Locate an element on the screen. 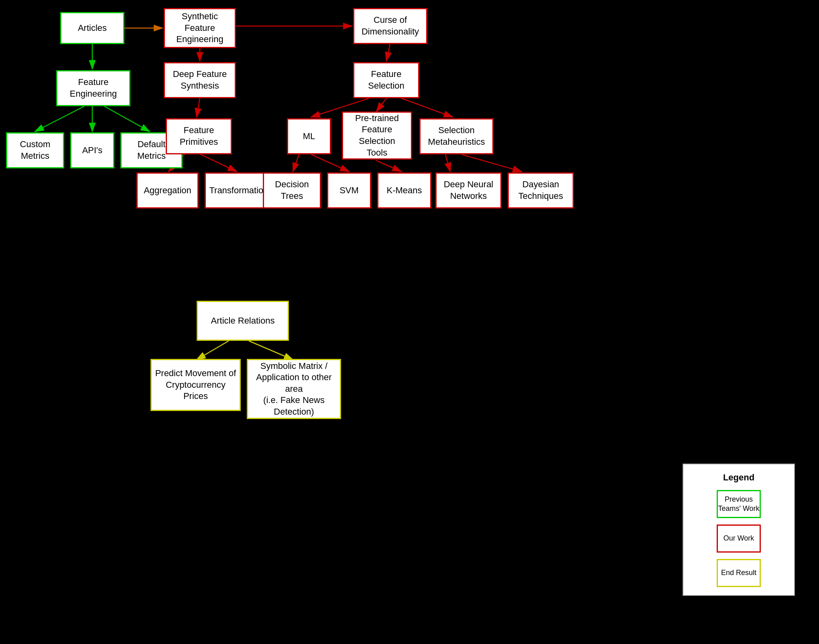 The height and width of the screenshot is (644, 819). node-synthetic-fe: SyntheticFeatureEngineering is located at coordinates (200, 28).